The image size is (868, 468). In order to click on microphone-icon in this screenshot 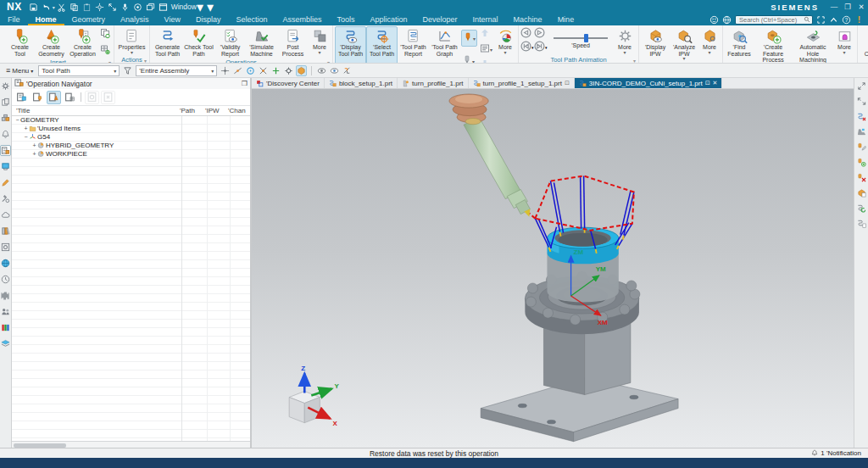, I will do `click(125, 7)`.